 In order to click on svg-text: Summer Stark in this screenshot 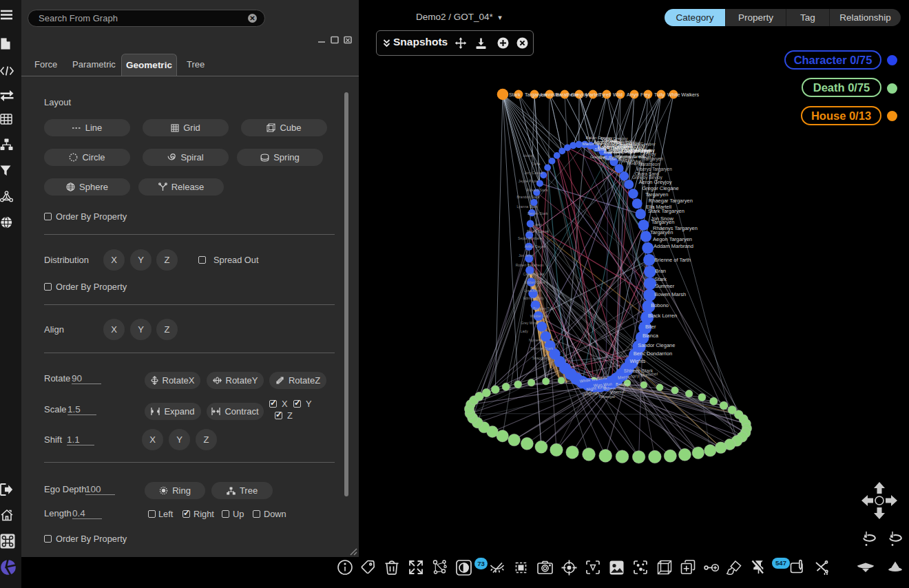, I will do `click(542, 348)`.